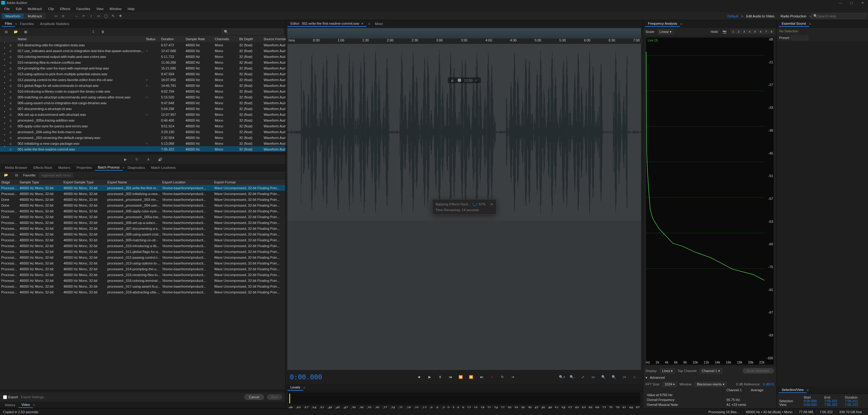  Describe the element at coordinates (251, 39) in the screenshot. I see `col-bitdepth: Bit Depth` at that location.